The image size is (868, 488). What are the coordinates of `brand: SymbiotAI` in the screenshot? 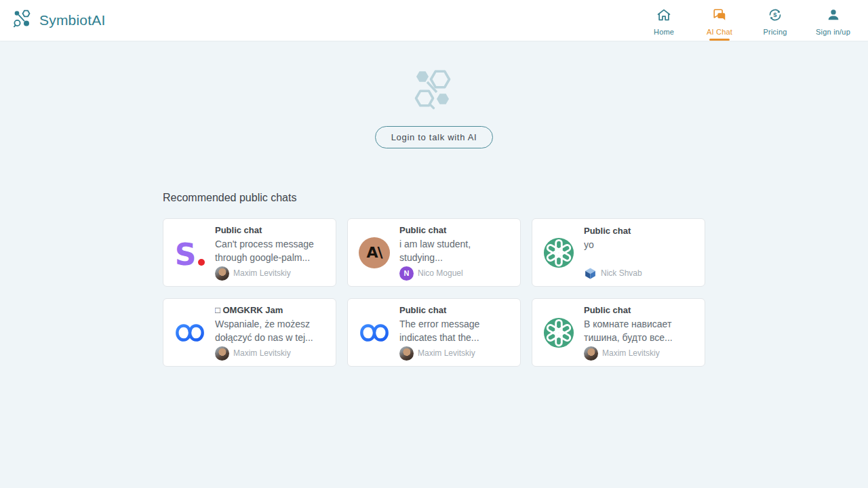 It's located at (59, 20).